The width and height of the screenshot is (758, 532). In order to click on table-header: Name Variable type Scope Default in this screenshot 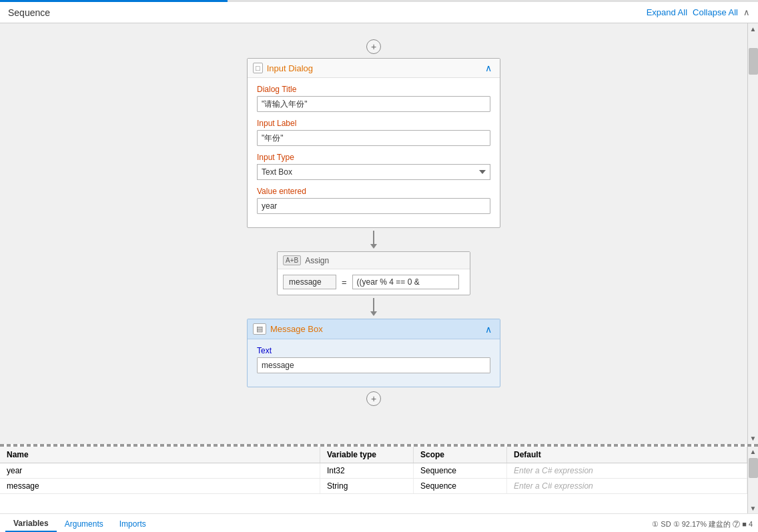, I will do `click(374, 455)`.